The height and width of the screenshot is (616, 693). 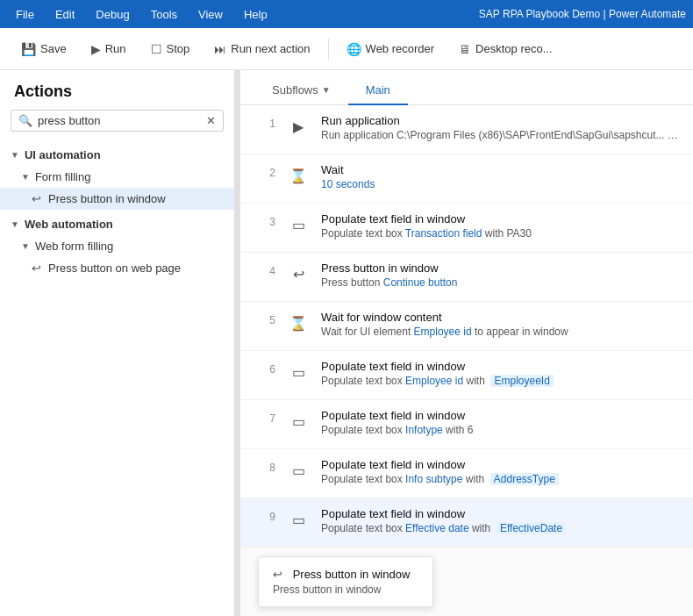 What do you see at coordinates (354, 49) in the screenshot?
I see `web-recorder-icon: 🌐` at bounding box center [354, 49].